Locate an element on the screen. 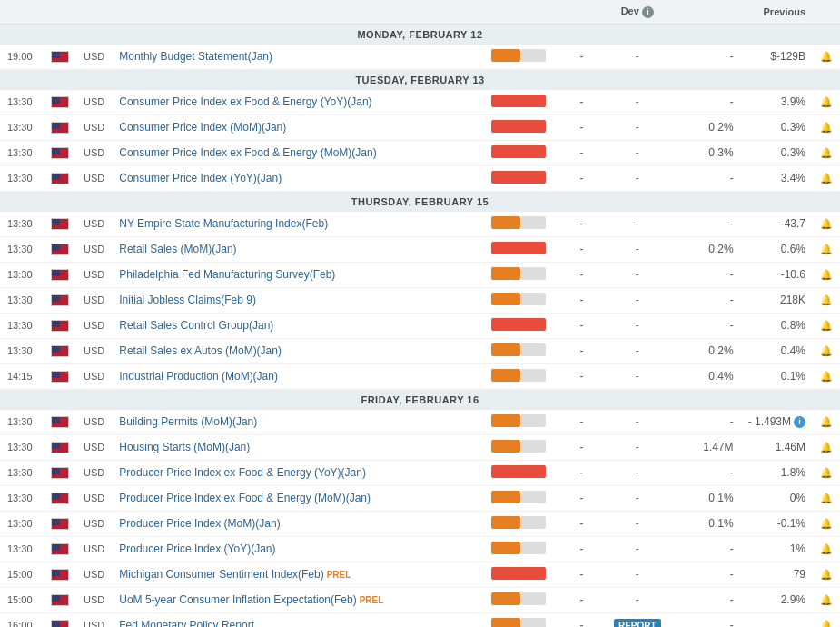 The image size is (840, 627). event-cell: UoM 5-year Consumer Inflation Expectatio… is located at coordinates (298, 600).